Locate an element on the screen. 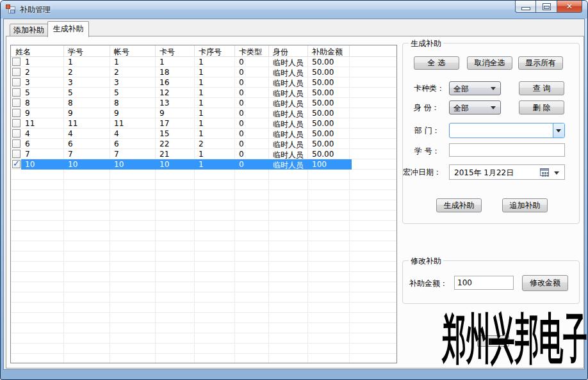 The height and width of the screenshot is (380, 588). column-header: 卡序号 is located at coordinates (210, 52).